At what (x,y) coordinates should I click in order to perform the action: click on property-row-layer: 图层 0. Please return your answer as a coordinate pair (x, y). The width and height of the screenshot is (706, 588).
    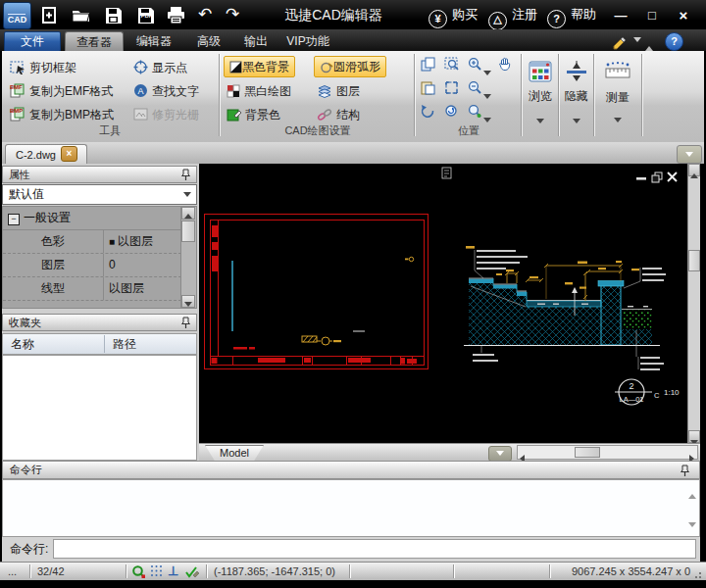
    Looking at the image, I should click on (100, 266).